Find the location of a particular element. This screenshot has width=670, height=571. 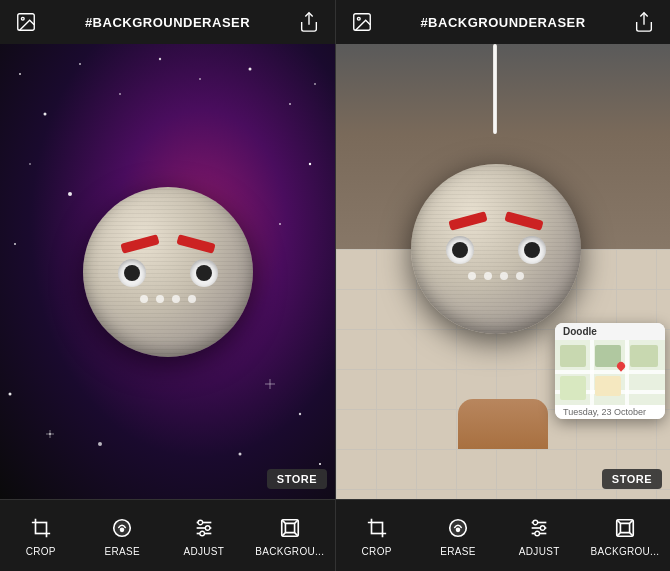

left-toolbar: CROP ERASE is located at coordinates (168, 535).